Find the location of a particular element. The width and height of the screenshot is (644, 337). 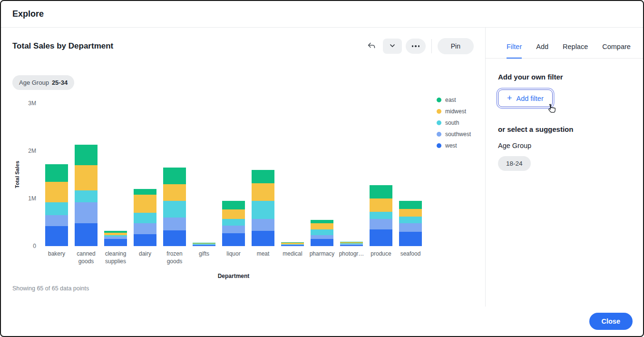

legend-item-south: south is located at coordinates (454, 123).